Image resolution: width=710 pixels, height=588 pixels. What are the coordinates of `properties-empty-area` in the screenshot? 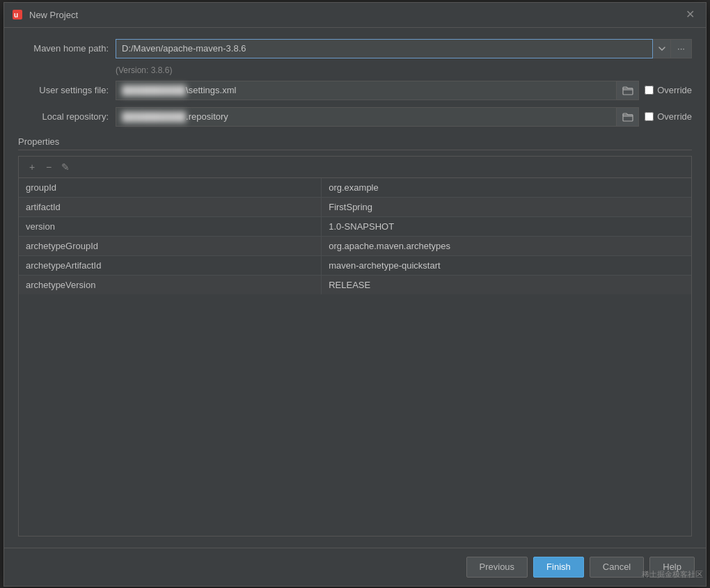 It's located at (355, 336).